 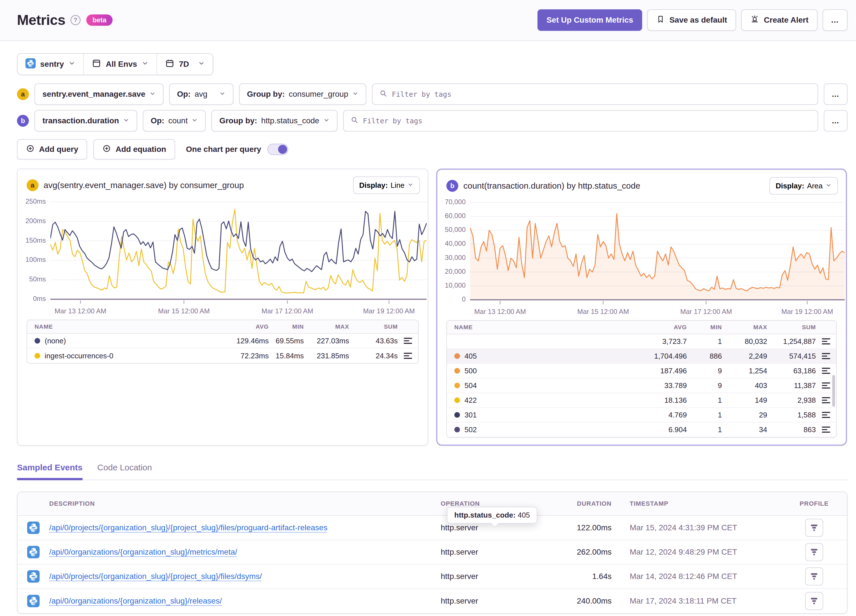 What do you see at coordinates (32, 299) in the screenshot?
I see `y-axis-tick-label: 0ms` at bounding box center [32, 299].